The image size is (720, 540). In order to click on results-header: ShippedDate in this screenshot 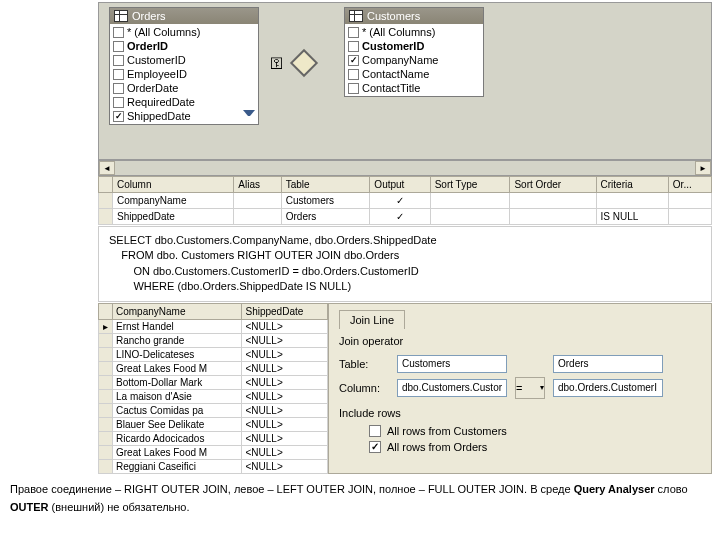, I will do `click(285, 311)`.